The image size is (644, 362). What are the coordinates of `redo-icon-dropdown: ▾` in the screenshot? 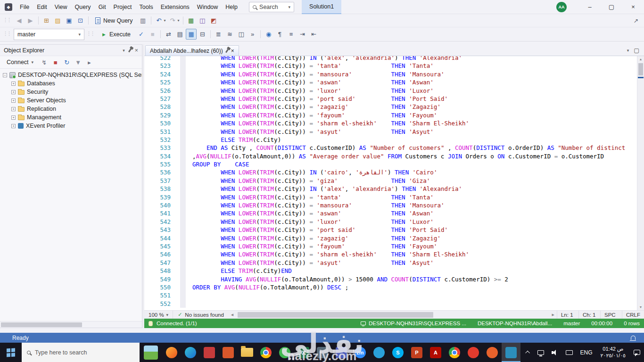 It's located at (179, 21).